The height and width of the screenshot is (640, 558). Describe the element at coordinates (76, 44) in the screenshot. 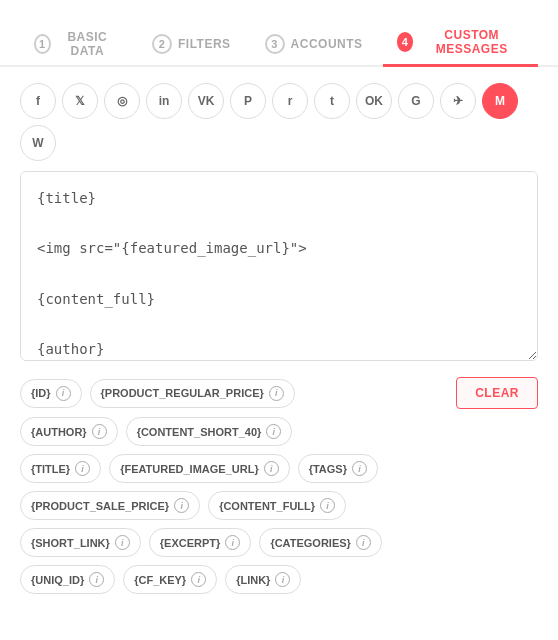

I see `tab-basic-data: 1BASIC DATA` at that location.